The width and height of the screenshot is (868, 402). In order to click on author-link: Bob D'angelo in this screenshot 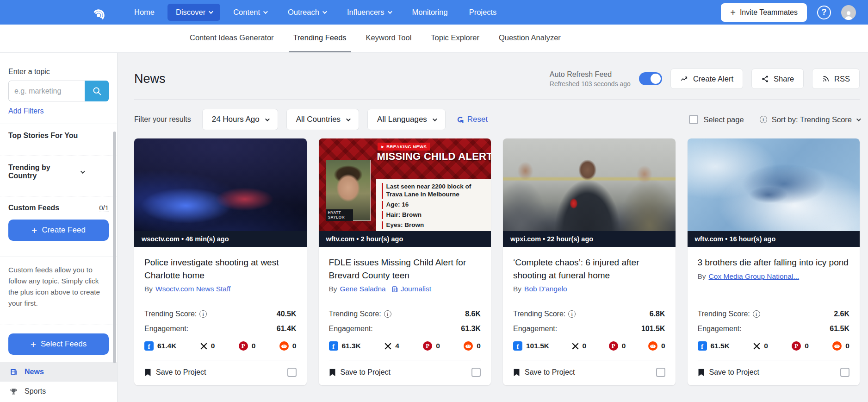, I will do `click(546, 289)`.